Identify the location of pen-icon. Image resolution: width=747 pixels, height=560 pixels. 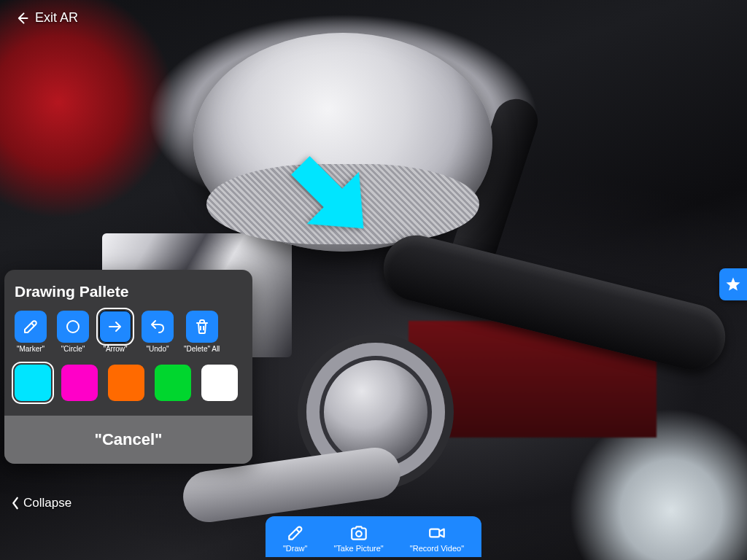
(295, 533).